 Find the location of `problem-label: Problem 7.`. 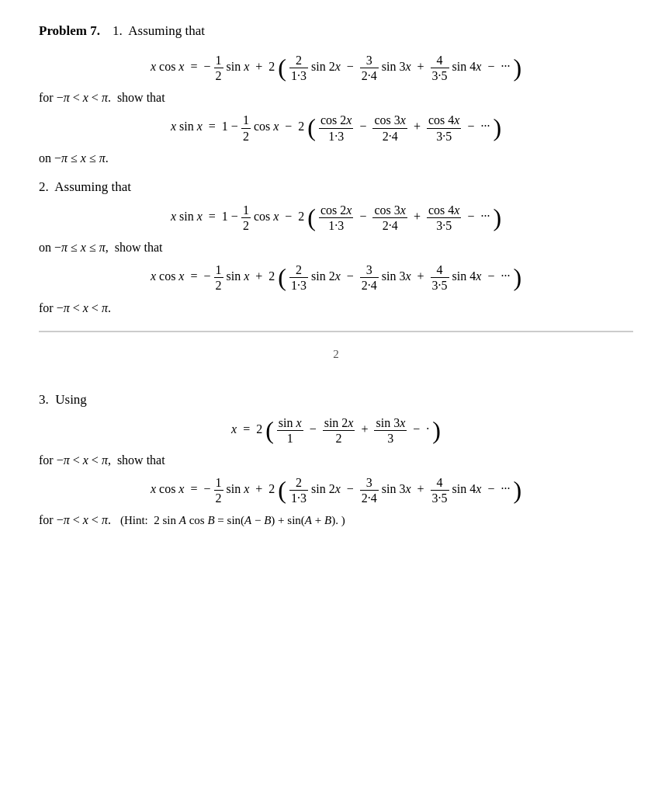

problem-label: Problem 7. is located at coordinates (70, 31).